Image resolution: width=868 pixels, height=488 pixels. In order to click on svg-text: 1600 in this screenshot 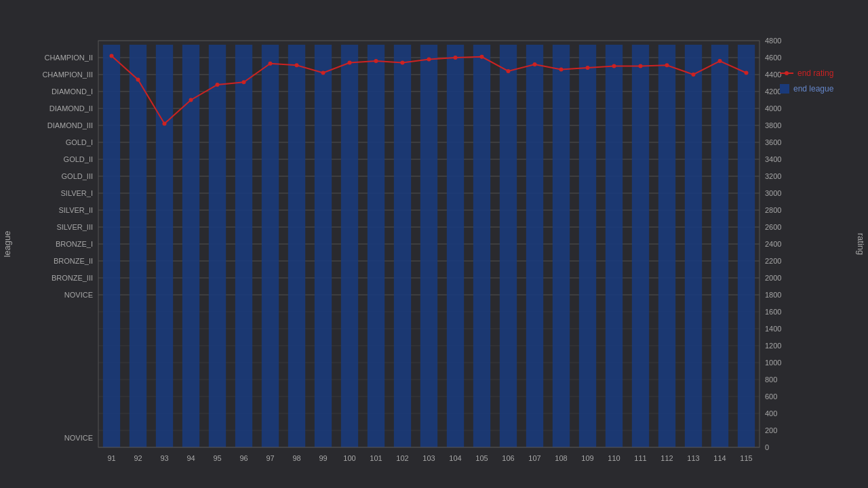, I will do `click(773, 312)`.